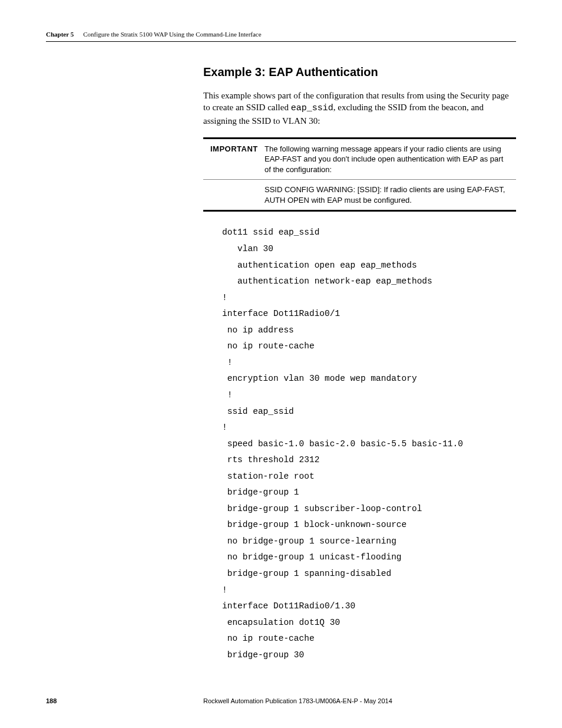  I want to click on footer-publication: Rockwell Automation Publication 1783-UM0…, so click(359, 701).